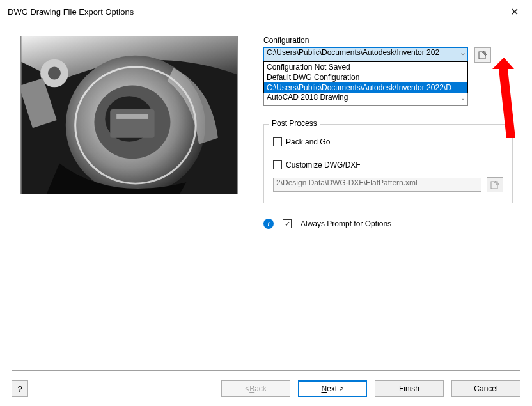 The height and width of the screenshot is (406, 532). What do you see at coordinates (294, 123) in the screenshot?
I see `post-process-legend: Post Process` at bounding box center [294, 123].